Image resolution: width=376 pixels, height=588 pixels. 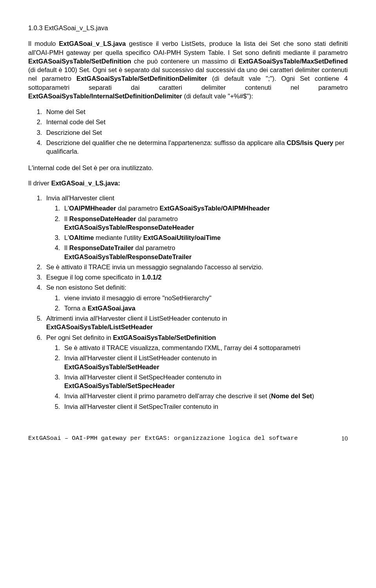 What do you see at coordinates (128, 257) in the screenshot?
I see `param: ExtGASoaiSysTable/ResponseDateTrailer` at bounding box center [128, 257].